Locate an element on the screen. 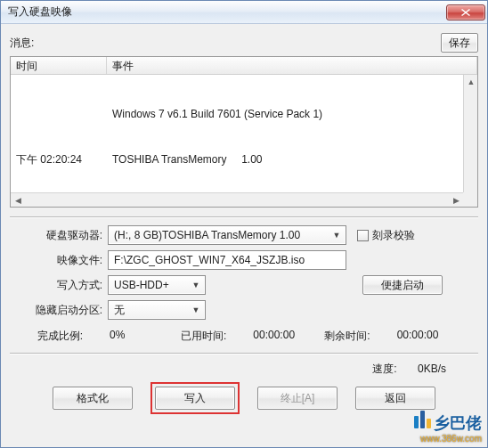 This screenshot has width=488, height=448. image-file-field: F:\ZGC_GHOST_WIN7_X64_JSZJB.iso is located at coordinates (227, 260).